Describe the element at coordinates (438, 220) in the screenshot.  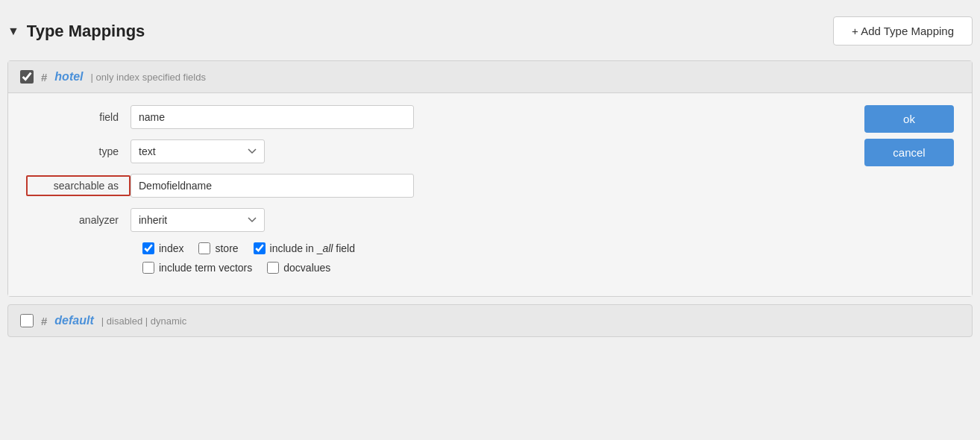
I see `analyzer-row: analyzer inherit standard english simple` at that location.